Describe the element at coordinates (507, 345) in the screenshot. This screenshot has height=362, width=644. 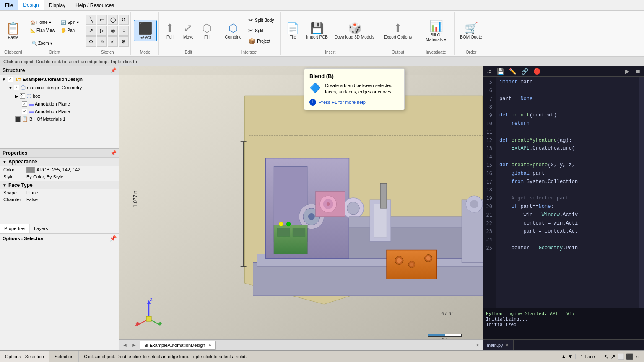
I see `code-tab-close: ✕` at that location.